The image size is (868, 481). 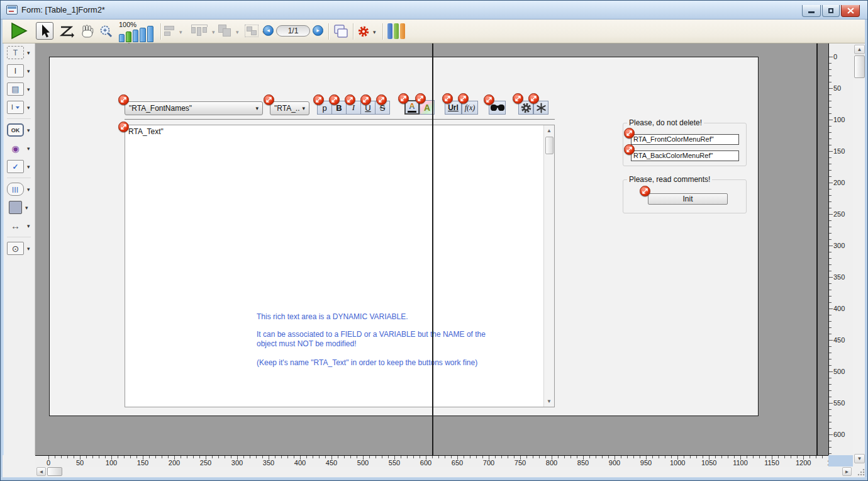 What do you see at coordinates (364, 33) in the screenshot?
I see `form-properties-button` at bounding box center [364, 33].